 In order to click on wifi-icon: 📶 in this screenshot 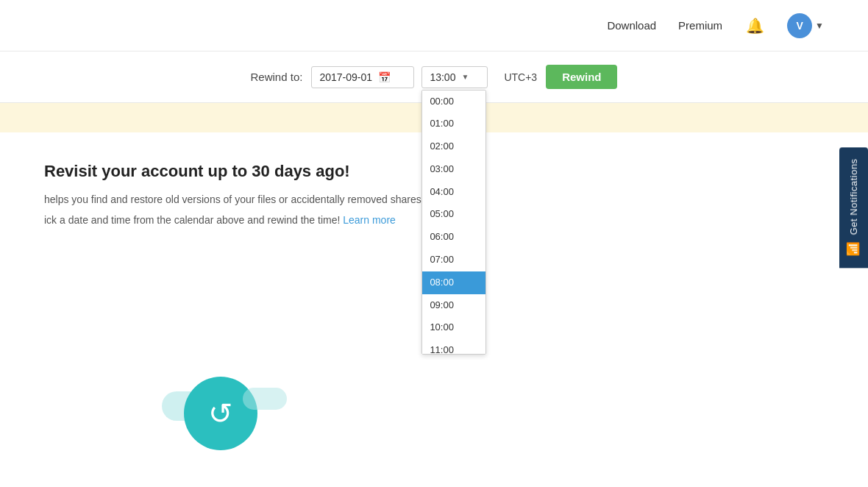, I will do `click(853, 249)`.